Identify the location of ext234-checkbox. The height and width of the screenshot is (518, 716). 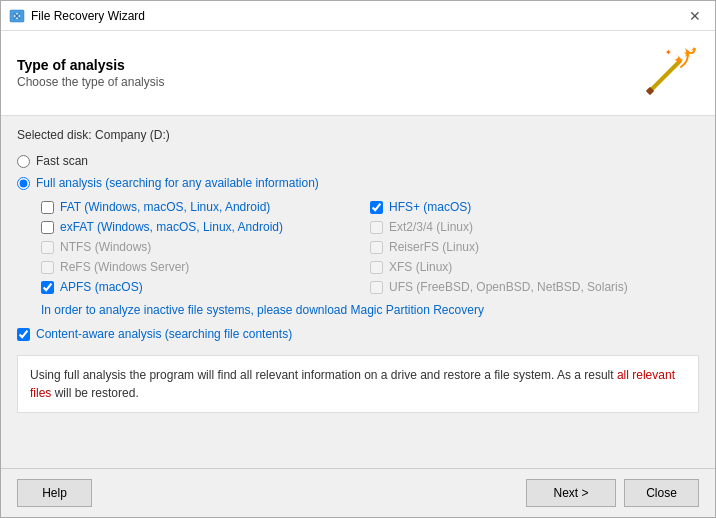
(376, 228).